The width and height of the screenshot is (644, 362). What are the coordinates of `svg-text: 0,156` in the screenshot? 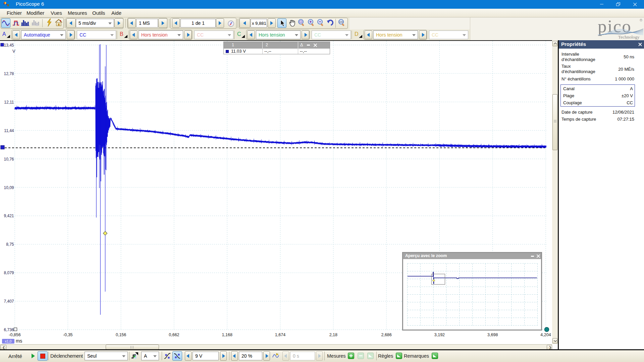 It's located at (121, 335).